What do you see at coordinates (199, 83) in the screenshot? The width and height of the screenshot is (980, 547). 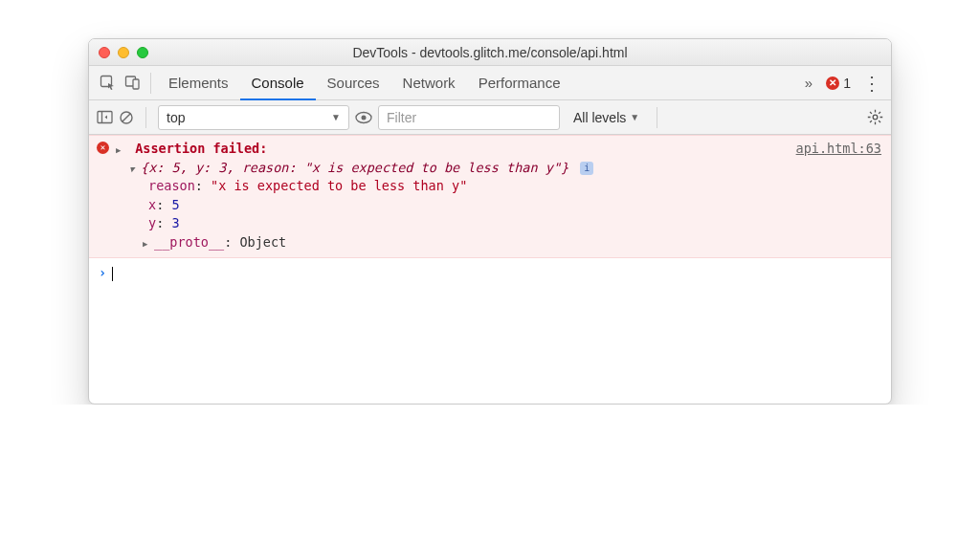 I see `tab-elements: Elements` at bounding box center [199, 83].